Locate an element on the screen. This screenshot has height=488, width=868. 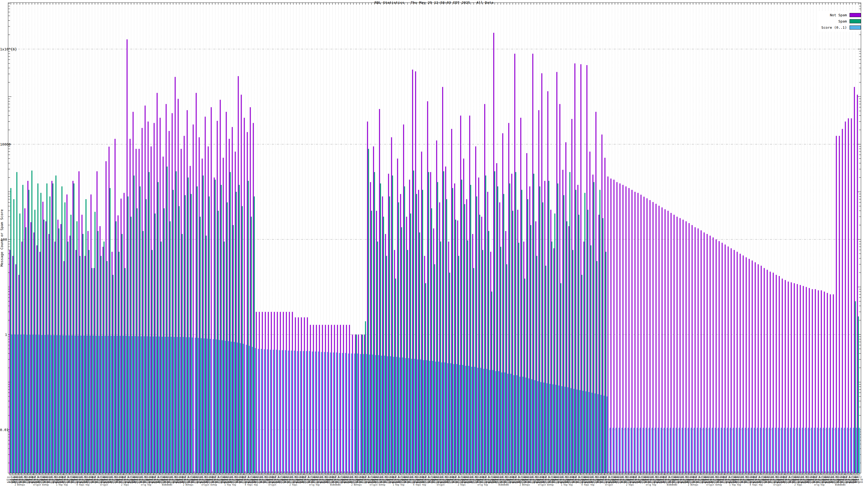
bar-score is located at coordinates (860, 451).